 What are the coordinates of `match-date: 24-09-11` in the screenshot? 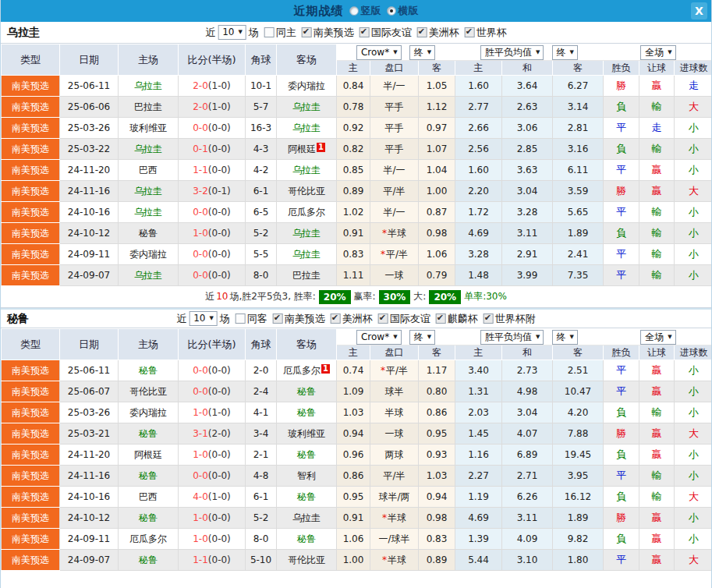 It's located at (89, 254).